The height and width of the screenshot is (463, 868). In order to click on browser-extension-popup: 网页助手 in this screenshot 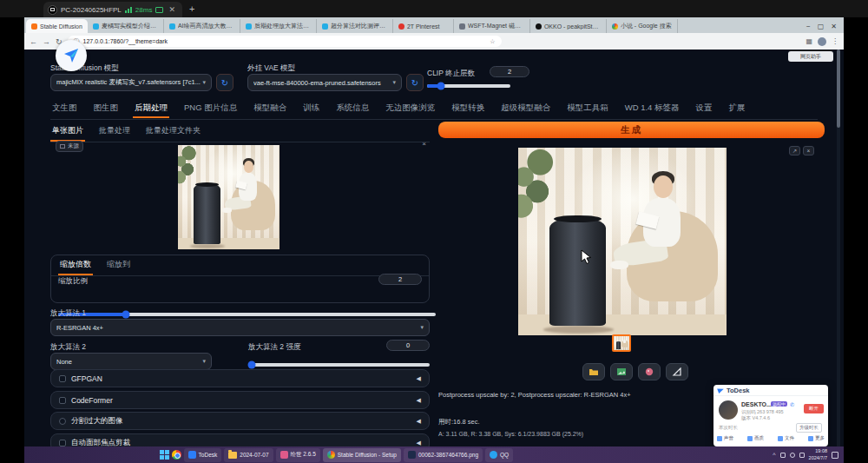, I will do `click(811, 56)`.